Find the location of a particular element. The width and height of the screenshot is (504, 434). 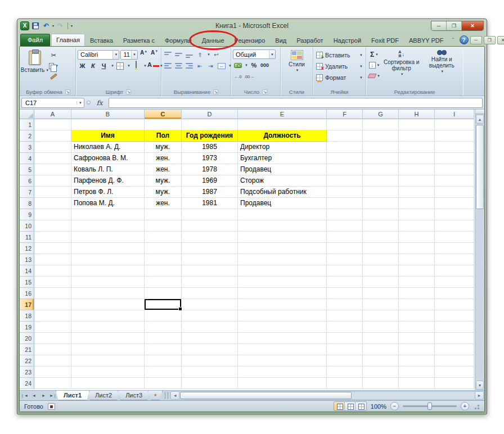

view-normal-button is located at coordinates (340, 406).